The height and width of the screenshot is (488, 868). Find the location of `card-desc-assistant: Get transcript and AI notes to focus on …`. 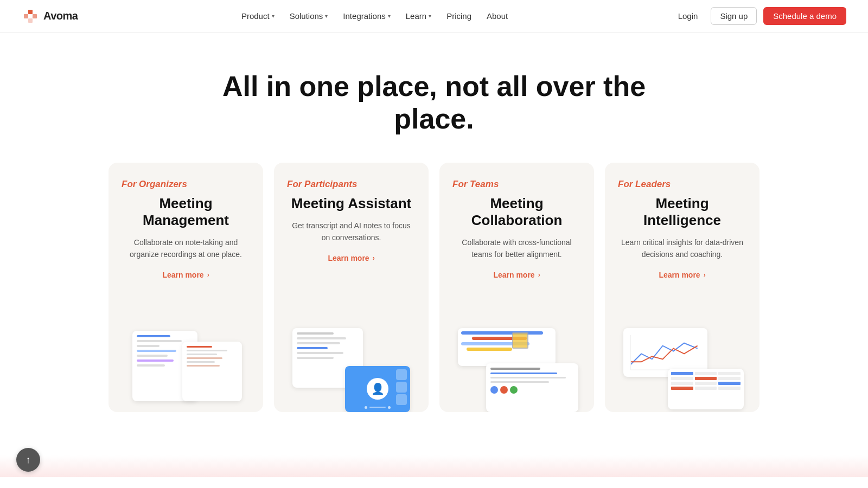

card-desc-assistant: Get transcript and AI notes to focus on … is located at coordinates (352, 232).